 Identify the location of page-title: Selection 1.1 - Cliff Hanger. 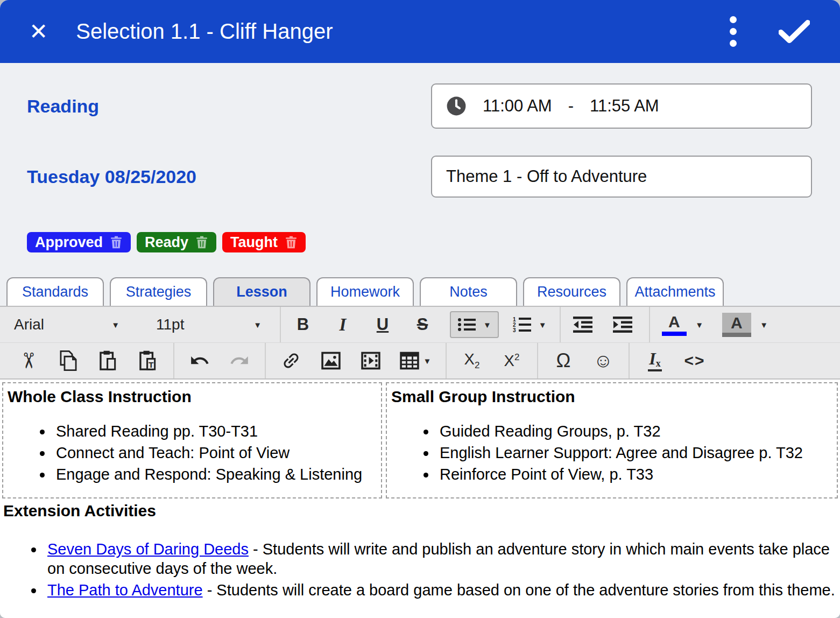
(204, 31).